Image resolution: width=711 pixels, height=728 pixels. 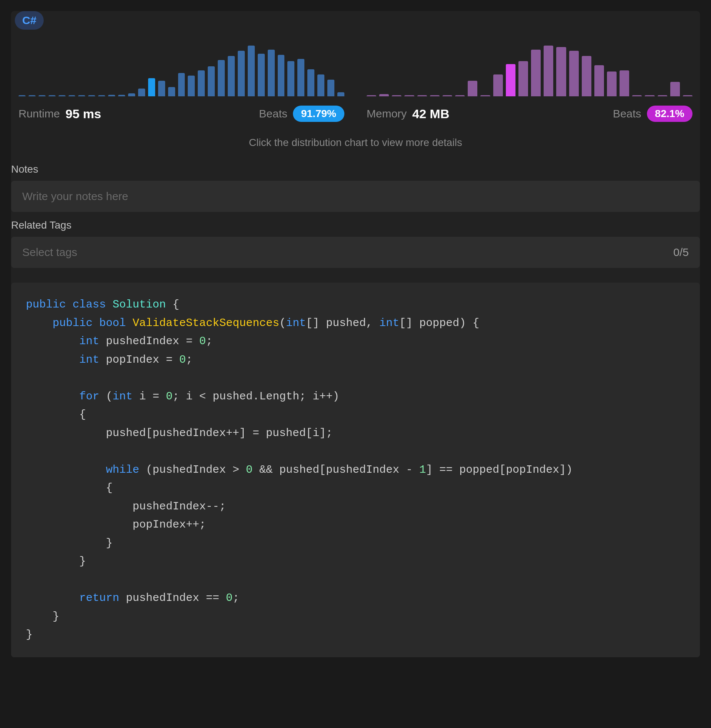 What do you see at coordinates (40, 114) in the screenshot?
I see `runtime-label: Runtime` at bounding box center [40, 114].